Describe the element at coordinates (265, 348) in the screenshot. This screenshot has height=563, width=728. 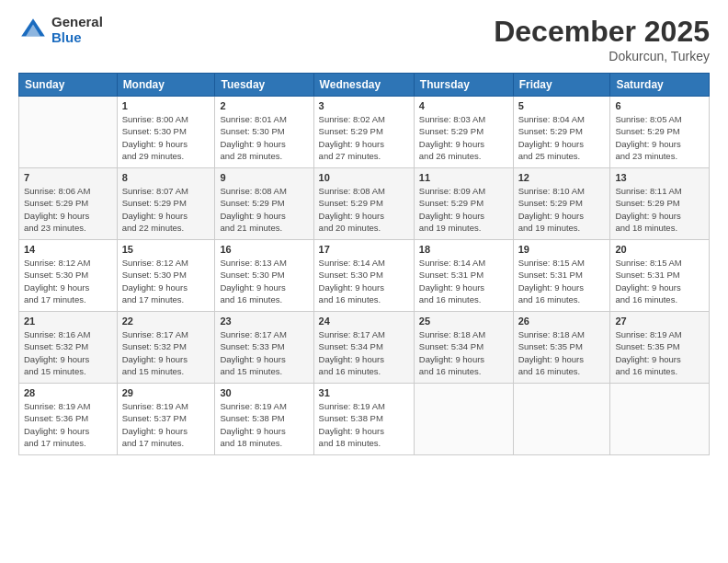
I see `calendar-cell: 23Sunrise: 8:17 AMSunset: 5:33 PMDayligh…` at that location.